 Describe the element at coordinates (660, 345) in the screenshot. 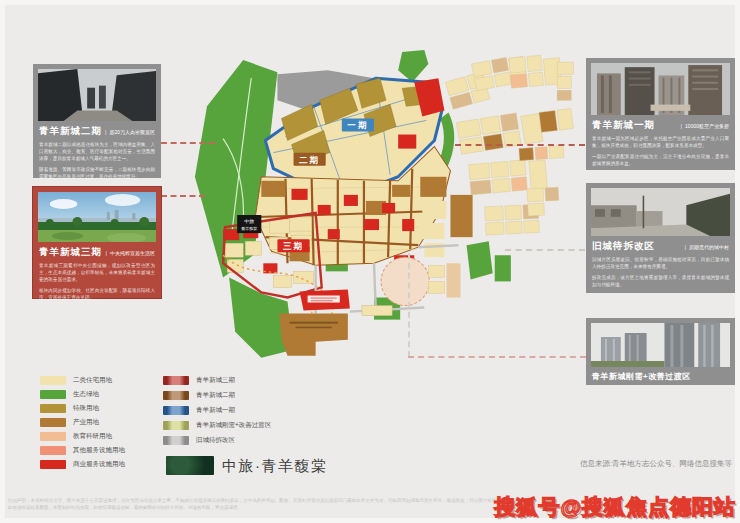

I see `transition-photo` at that location.